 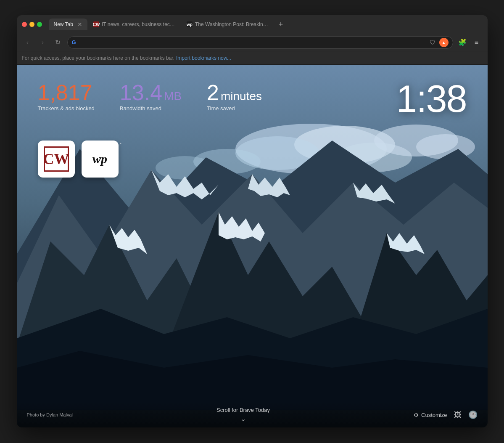 What do you see at coordinates (228, 24) in the screenshot?
I see `tab-wp: wp The Washington Post: Breaking Ne...` at bounding box center [228, 24].